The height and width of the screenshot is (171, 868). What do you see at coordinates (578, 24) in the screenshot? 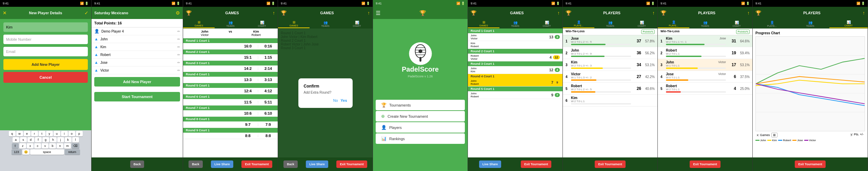
I see `tab-players-7: 👤PLAYE...` at bounding box center [578, 24].